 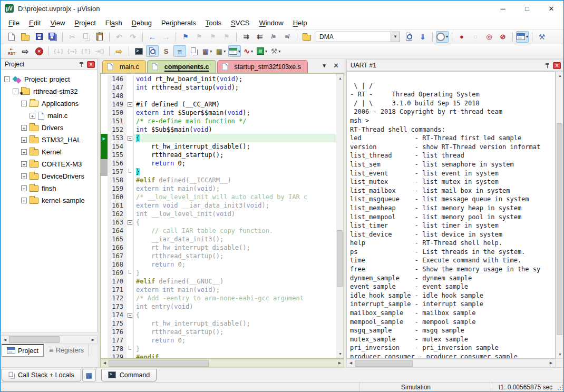 What do you see at coordinates (49, 103) in the screenshot?
I see `tree-item-applications: -Applications` at bounding box center [49, 103].